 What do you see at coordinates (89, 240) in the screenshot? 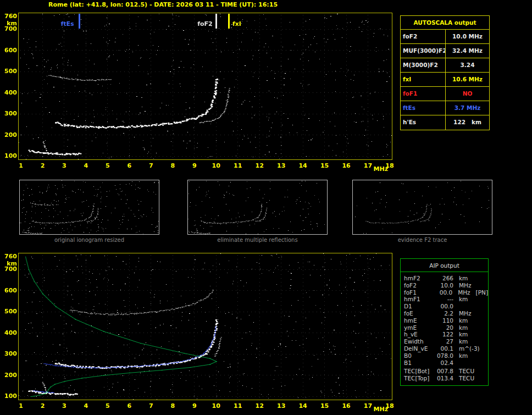
I see `thumbnail-caption-original: original ionogram resized` at bounding box center [89, 240].